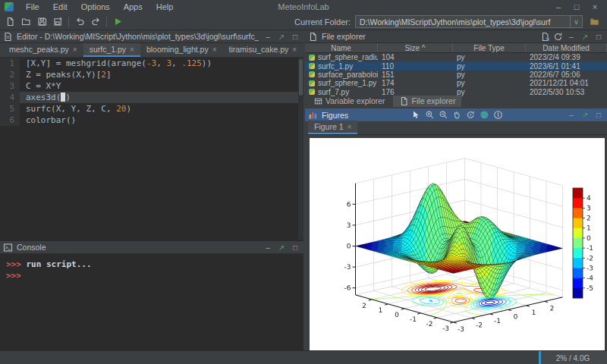 The height and width of the screenshot is (364, 607). What do you see at coordinates (64, 22) in the screenshot?
I see `toolbar-icons` at bounding box center [64, 22].